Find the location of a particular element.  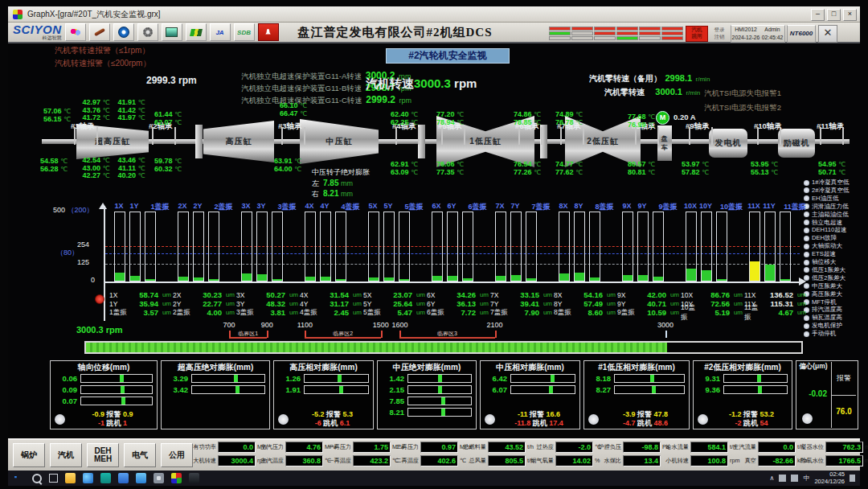

volume-icon is located at coordinates (794, 478).